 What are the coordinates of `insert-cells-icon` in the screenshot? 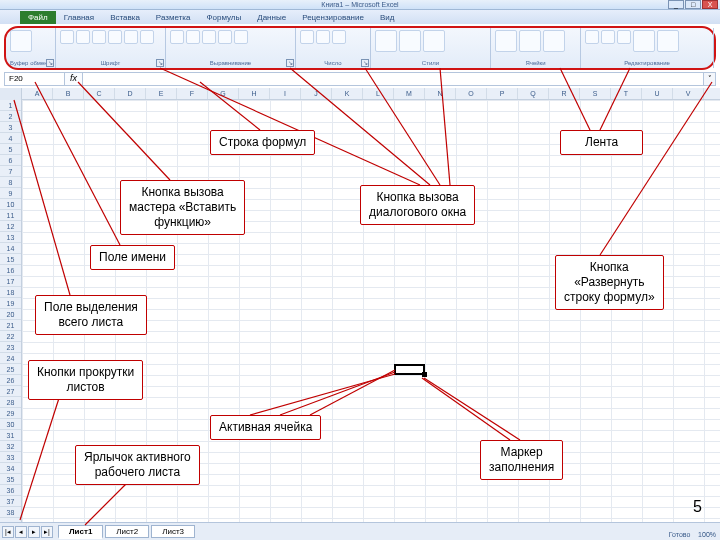 It's located at (506, 41).